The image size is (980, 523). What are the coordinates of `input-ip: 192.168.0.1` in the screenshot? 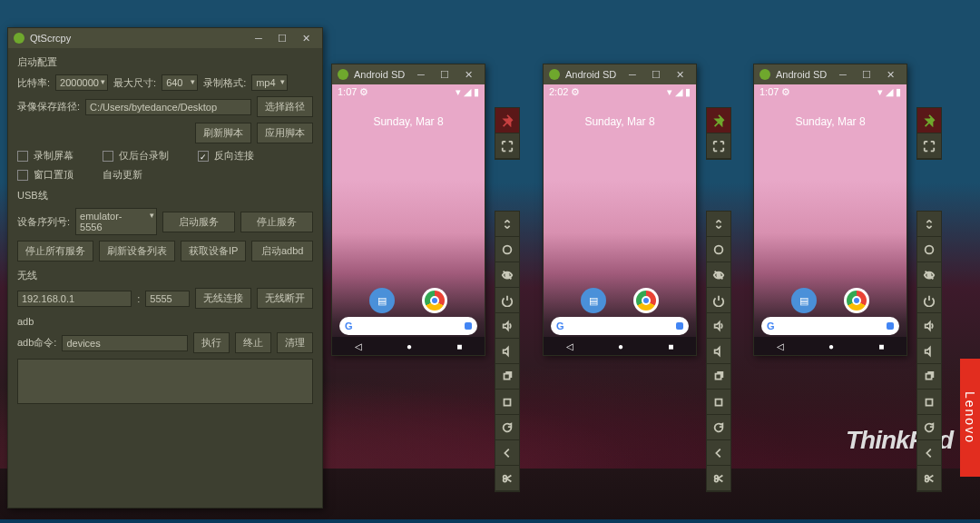 It's located at (74, 299).